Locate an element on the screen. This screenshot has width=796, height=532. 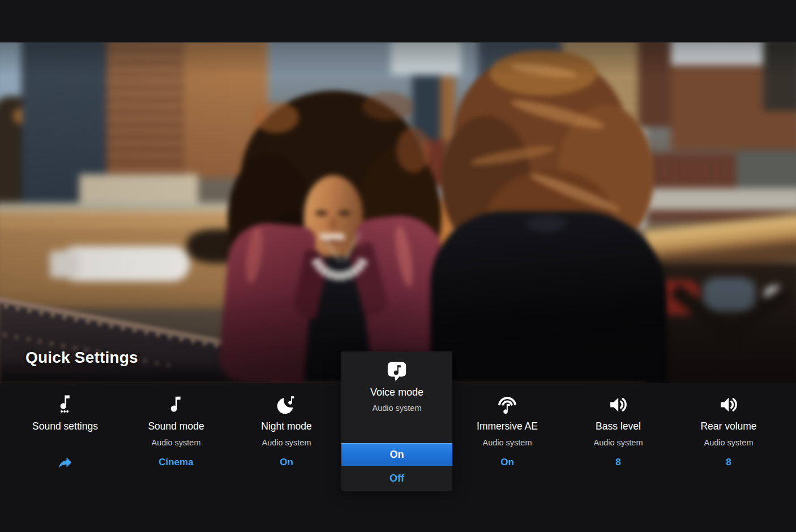
quick-setting-sound-settings: Sound settings is located at coordinates (65, 427).